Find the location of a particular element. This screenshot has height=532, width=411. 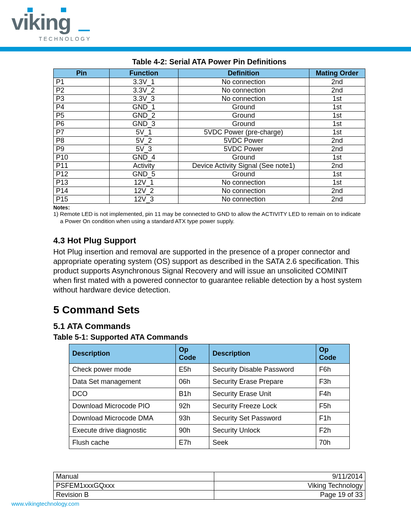

table-row: P10GND_4Ground1st is located at coordinates (209, 158).